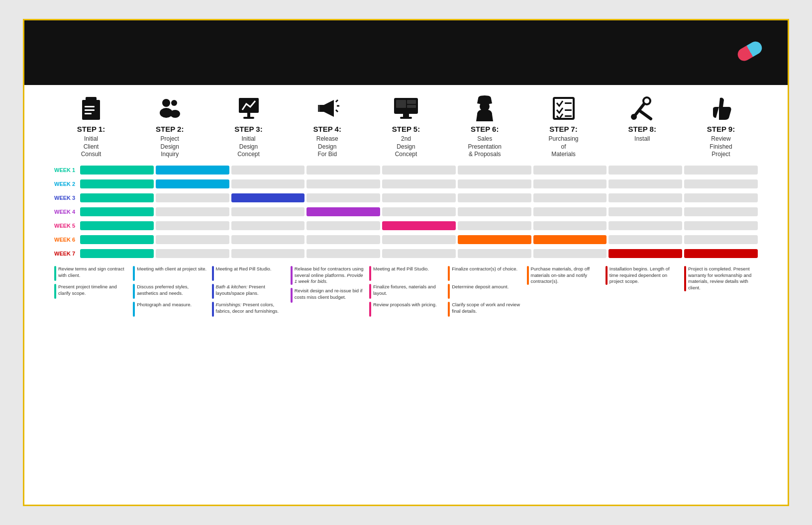 The image size is (812, 525). I want to click on gantt-cell-w5-s9, so click(721, 226).